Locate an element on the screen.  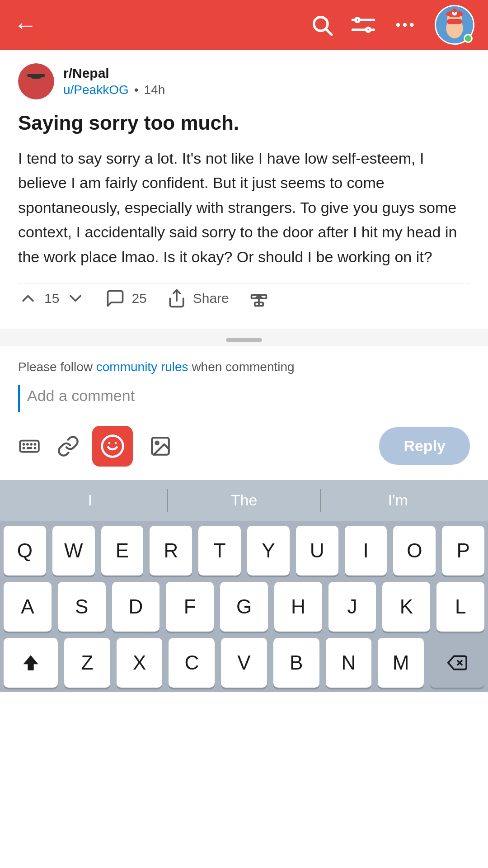
keyboard-icon is located at coordinates (29, 446).